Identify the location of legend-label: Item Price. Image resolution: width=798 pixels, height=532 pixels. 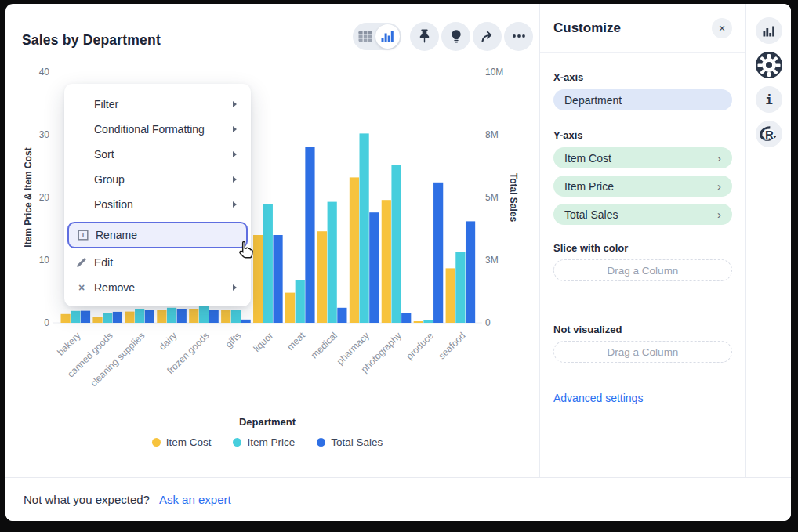
(271, 442).